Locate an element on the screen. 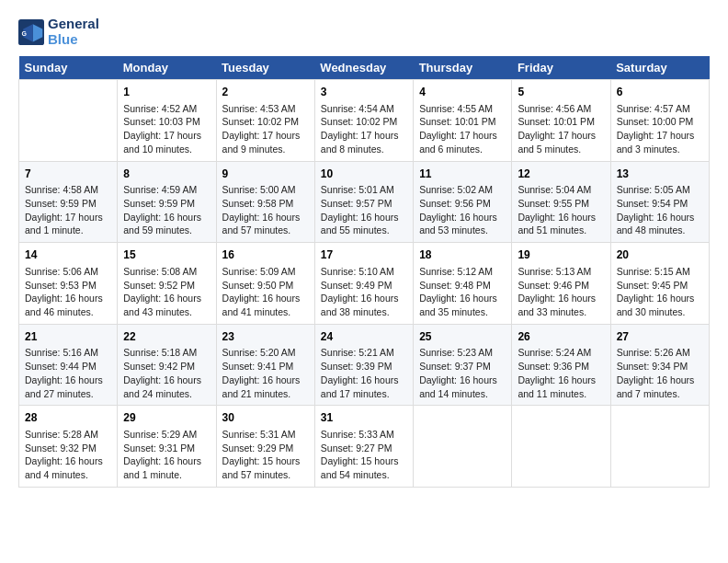  calendar-header-row: SundayMondayTuesdayWednesdayThursdayFrid… is located at coordinates (364, 68).